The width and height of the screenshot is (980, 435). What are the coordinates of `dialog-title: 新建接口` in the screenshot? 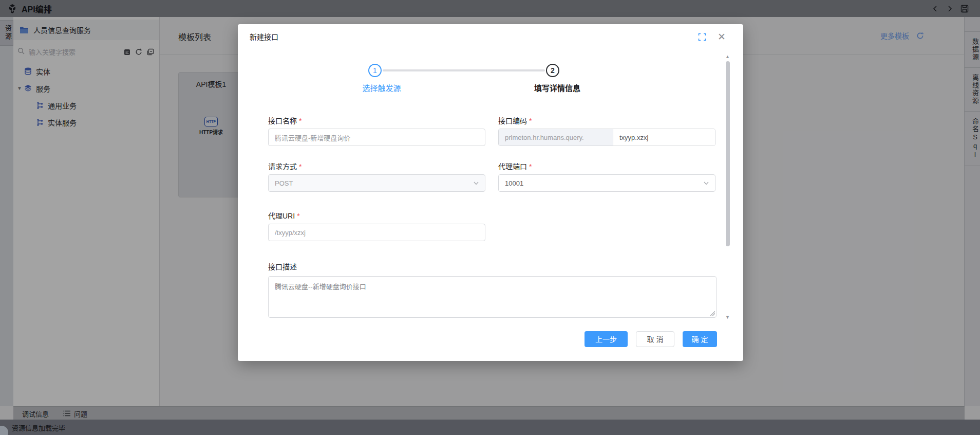 It's located at (264, 37).